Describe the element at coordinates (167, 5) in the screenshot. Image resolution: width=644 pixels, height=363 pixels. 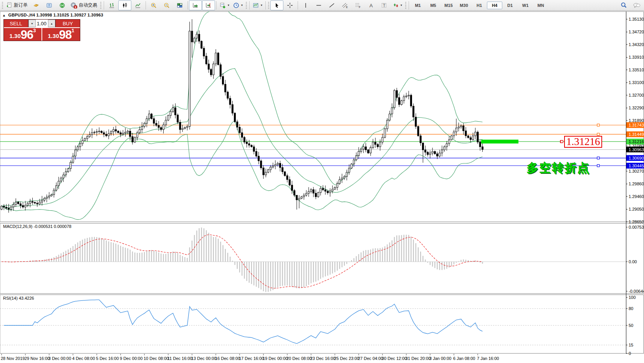
I see `zoom-out-icon` at that location.